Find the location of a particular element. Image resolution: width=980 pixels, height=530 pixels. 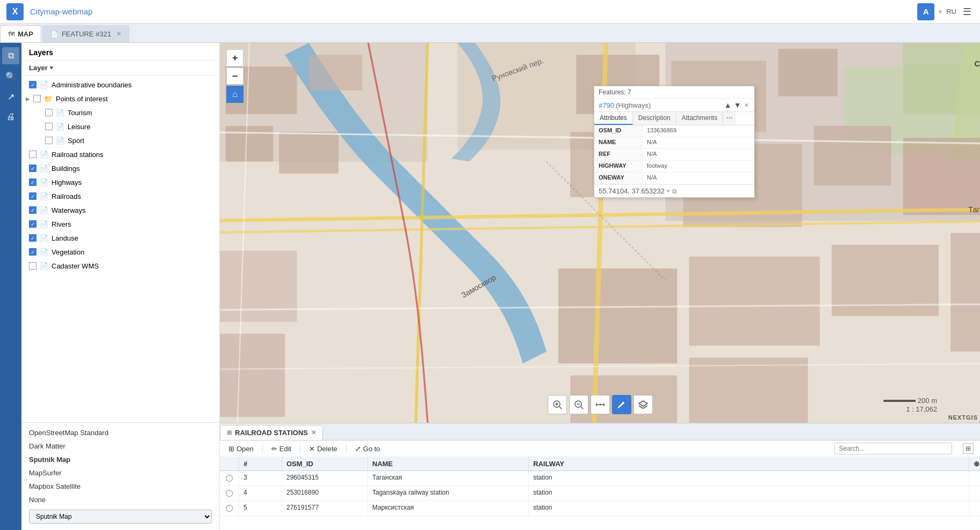

table-tab-close: ✕ is located at coordinates (313, 433).